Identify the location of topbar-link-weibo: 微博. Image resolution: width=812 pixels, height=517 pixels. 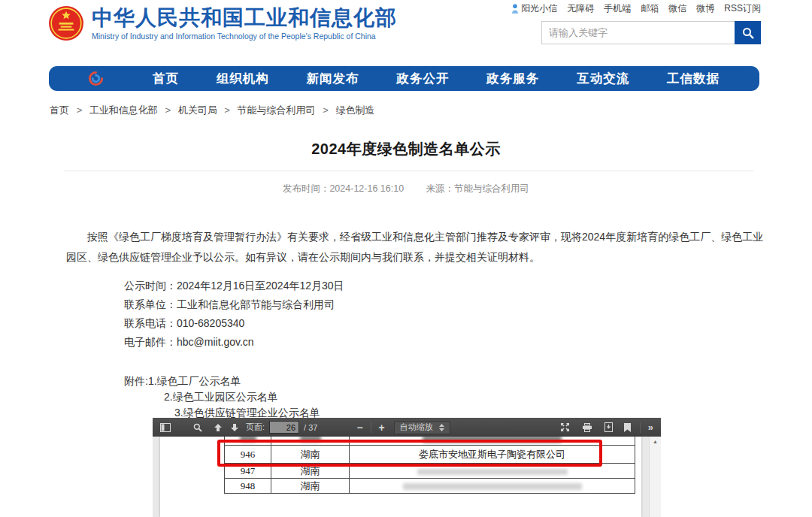
(705, 9).